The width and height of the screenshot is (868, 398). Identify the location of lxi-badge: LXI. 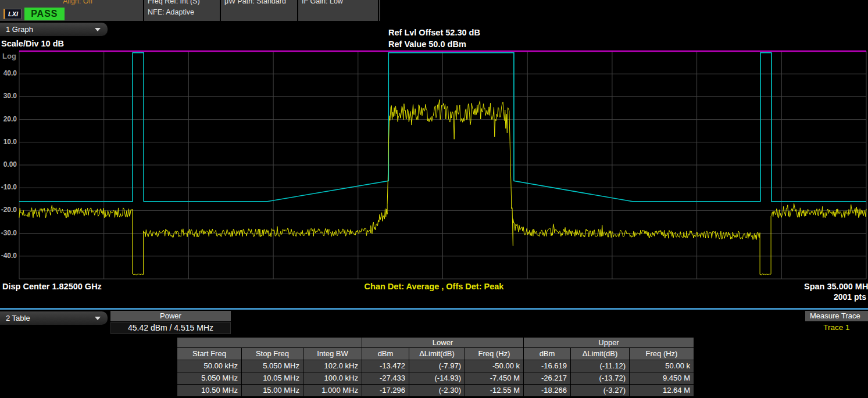
(13, 14).